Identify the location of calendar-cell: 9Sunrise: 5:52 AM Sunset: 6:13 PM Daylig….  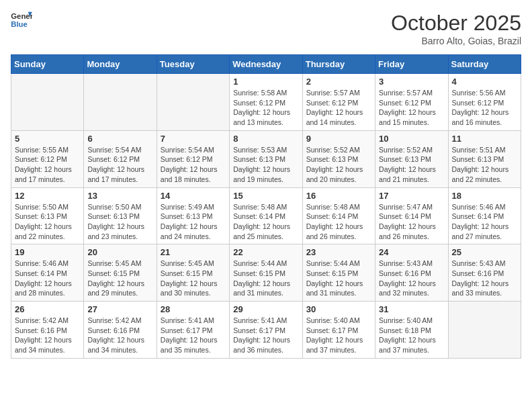
(339, 158).